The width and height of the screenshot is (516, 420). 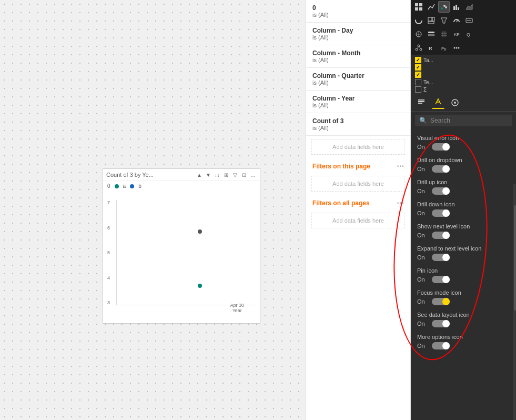 What do you see at coordinates (463, 75) in the screenshot?
I see `checkbox-item-3: ✓` at bounding box center [463, 75].